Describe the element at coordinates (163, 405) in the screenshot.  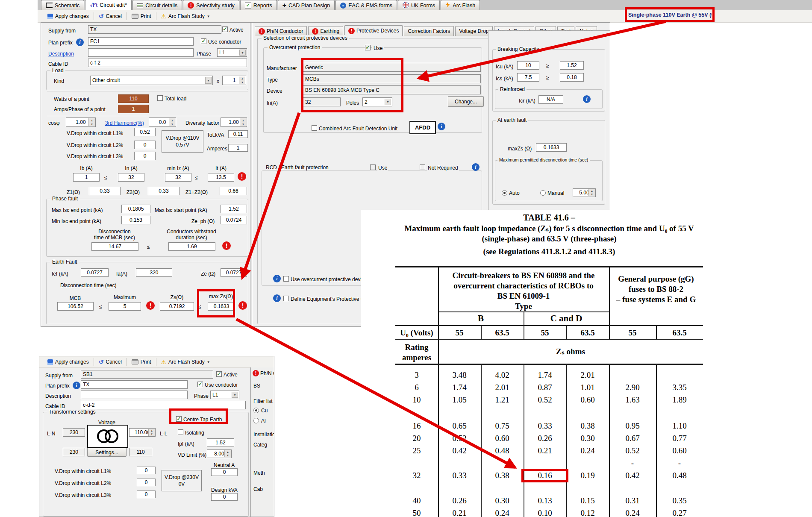
I see `cable-id-field: c-d-2` at that location.